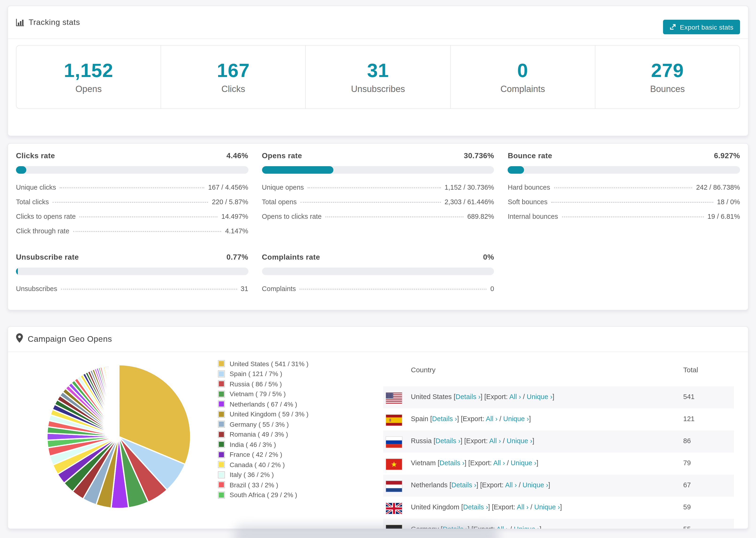  What do you see at coordinates (378, 202) in the screenshot?
I see `metric-row: Total opens2,303 / 61.446%` at bounding box center [378, 202].